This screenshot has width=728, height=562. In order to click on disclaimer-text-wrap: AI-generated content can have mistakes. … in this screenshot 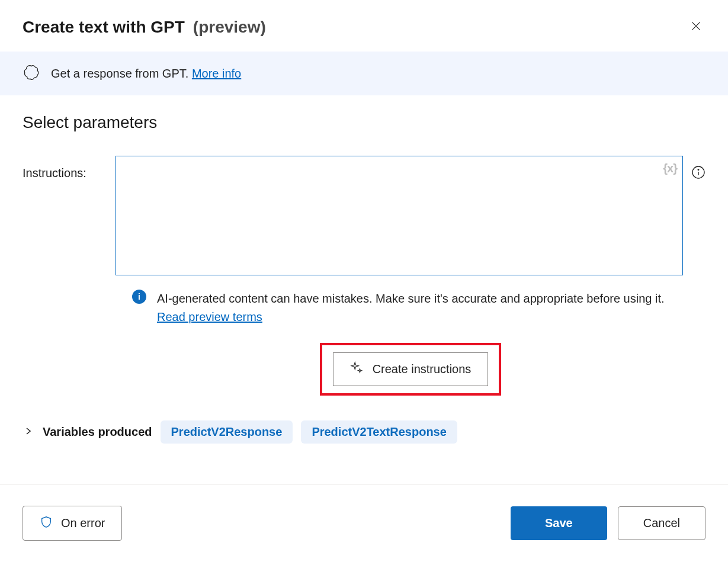, I will do `click(423, 308)`.